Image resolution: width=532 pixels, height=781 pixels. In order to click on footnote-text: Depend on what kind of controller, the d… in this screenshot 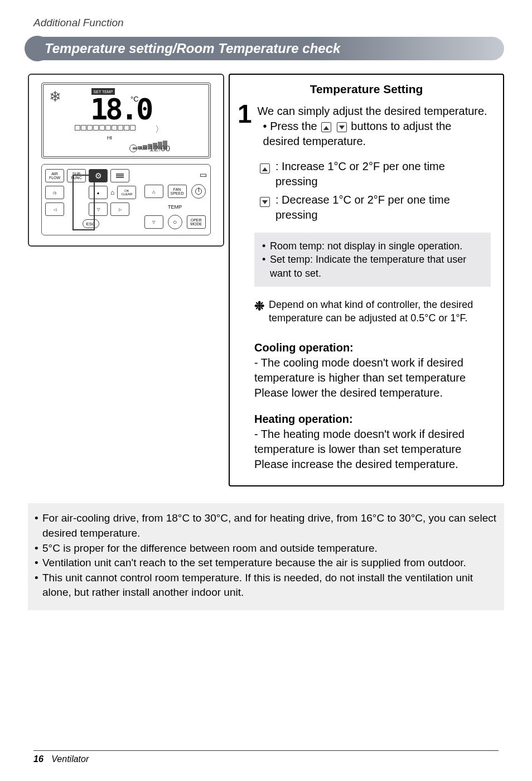, I will do `click(380, 311)`.